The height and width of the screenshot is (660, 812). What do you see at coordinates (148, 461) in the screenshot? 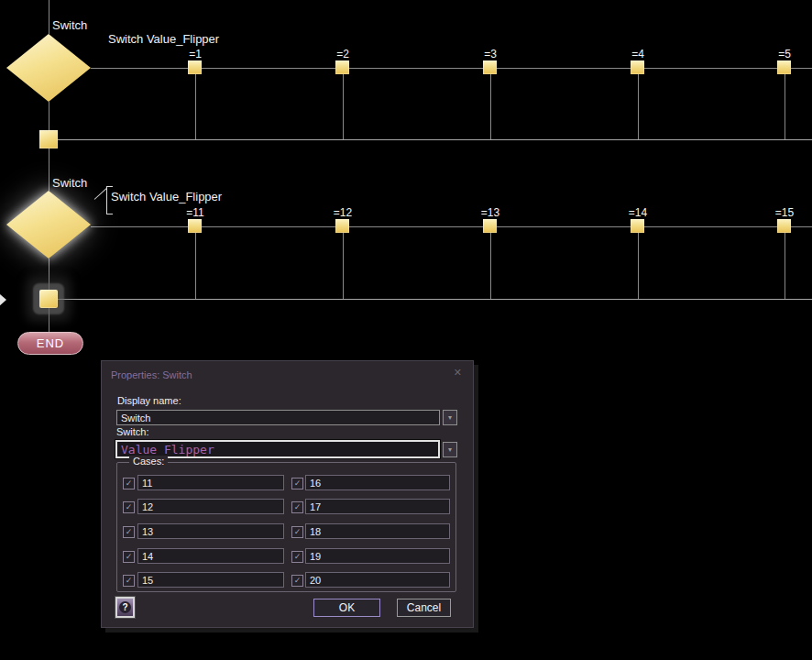
I see `cases-group-label: Cases:` at bounding box center [148, 461].